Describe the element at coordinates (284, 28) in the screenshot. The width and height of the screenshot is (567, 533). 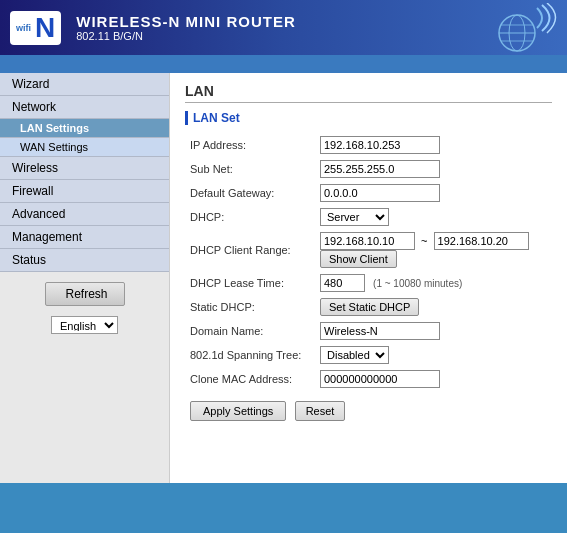
I see `header: wifi N WIRELESS-N MINI ROUTER 802.11 B/G…` at that location.